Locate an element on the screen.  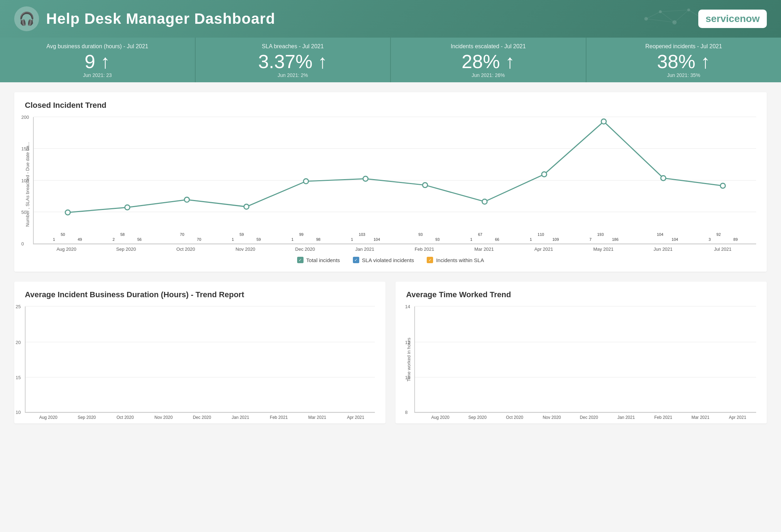
avg-time-x-labels: Aug 2020Sep 2020Oct 2020Nov 2020Dec 2020… is located at coordinates (581, 417).